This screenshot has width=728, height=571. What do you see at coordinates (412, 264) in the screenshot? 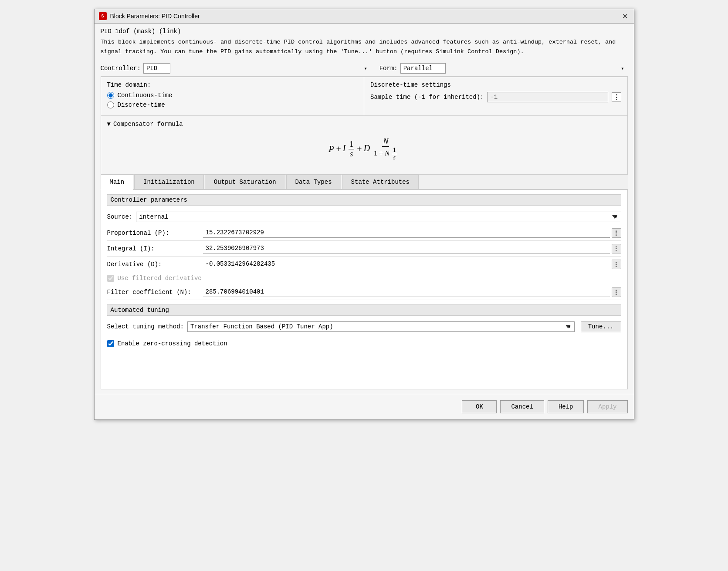
I see `derivative-input-wrap: ⋮` at bounding box center [412, 264].